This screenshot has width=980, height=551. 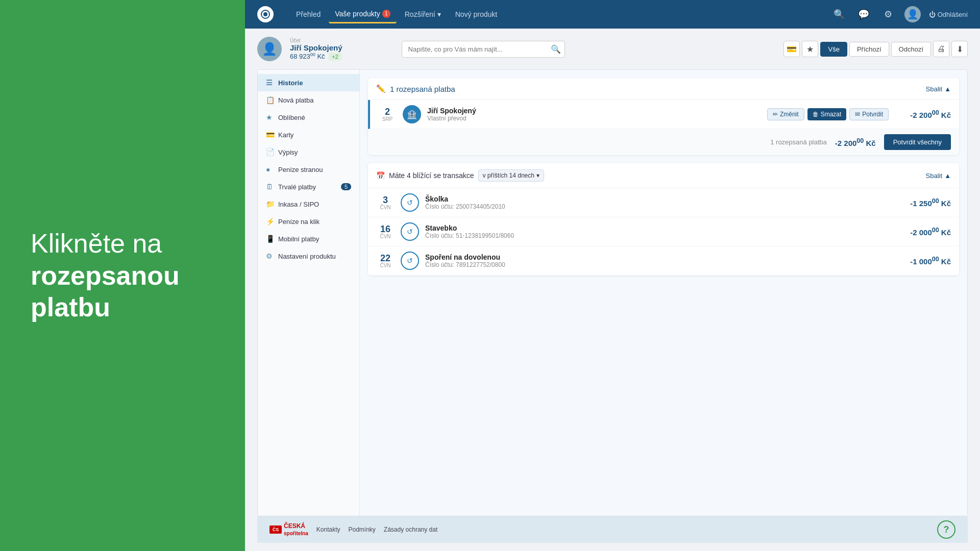 What do you see at coordinates (423, 14) in the screenshot?
I see `nav-rozsireni: Rozšíření ▾` at bounding box center [423, 14].